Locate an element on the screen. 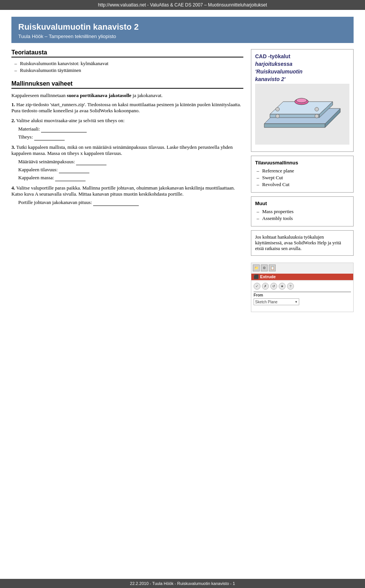 Image resolution: width=365 pixels, height=588 pixels. extrude-dropdown-row: Sketch Plane ▼ is located at coordinates (302, 302).